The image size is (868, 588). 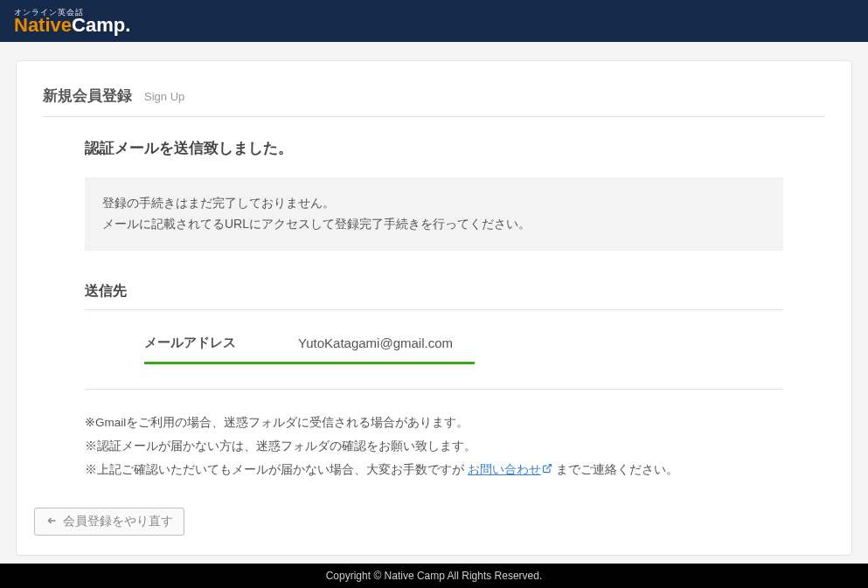 I want to click on email-label: メールアドレス, so click(x=221, y=342).